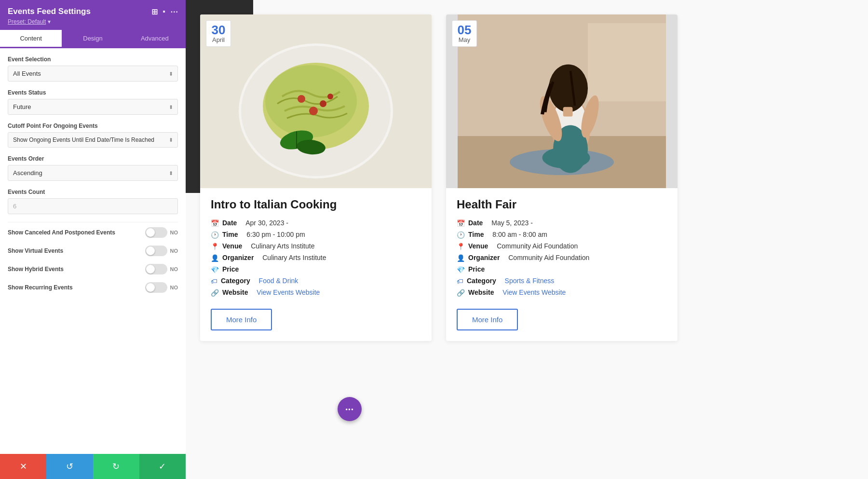  Describe the element at coordinates (215, 293) in the screenshot. I see `website-icon-1: 🔗` at that location.